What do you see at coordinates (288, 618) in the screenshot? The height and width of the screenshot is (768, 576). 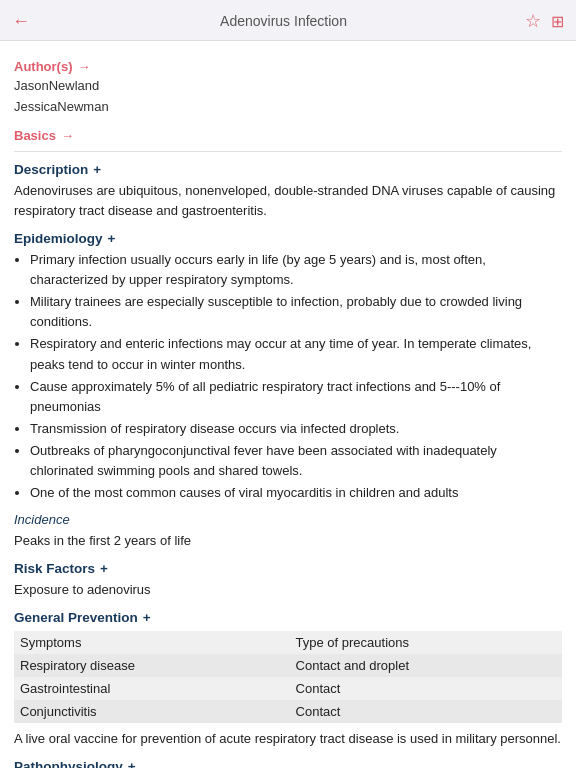 I see `general-prevention-heading: General Prevention +` at bounding box center [288, 618].